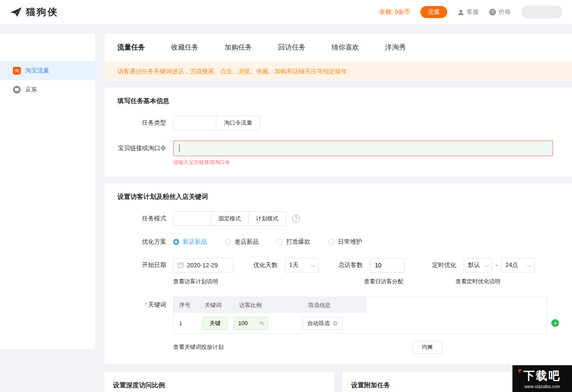 The height and width of the screenshot is (392, 572). I want to click on keyword-table-row: 1 % 自动筛选 ⚙, so click(360, 323).